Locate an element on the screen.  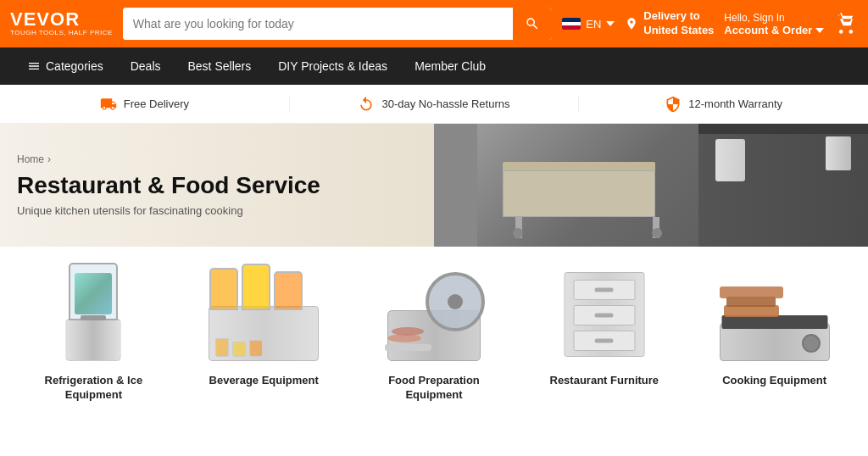
counter-top is located at coordinates (783, 129).